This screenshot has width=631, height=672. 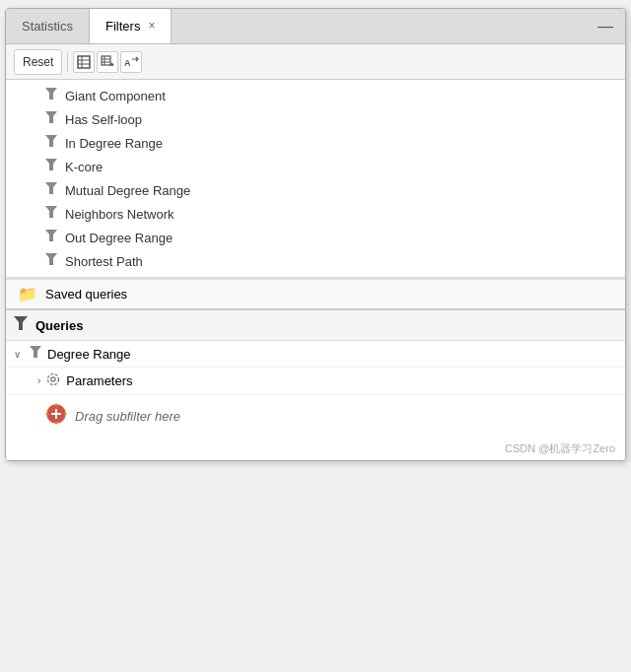 What do you see at coordinates (114, 144) in the screenshot?
I see `filter-label-indegree: In Degree Range` at bounding box center [114, 144].